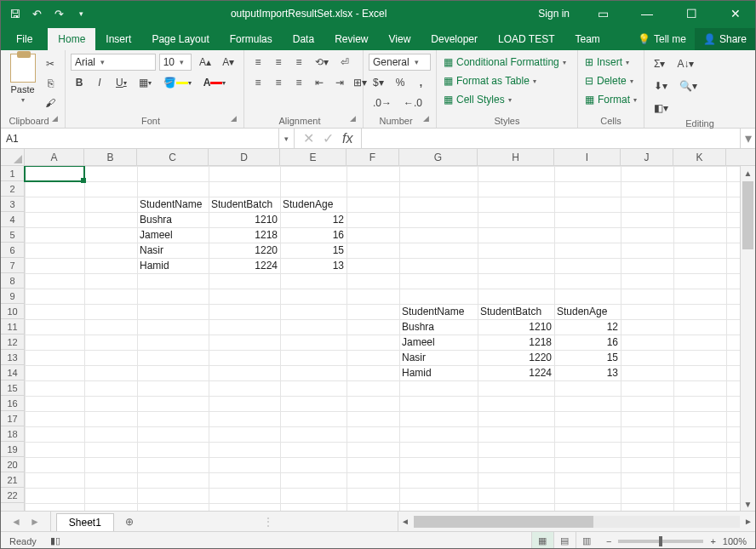 This screenshot has width=756, height=549. What do you see at coordinates (278, 83) in the screenshot?
I see `align-center-icon: ≡` at bounding box center [278, 83].